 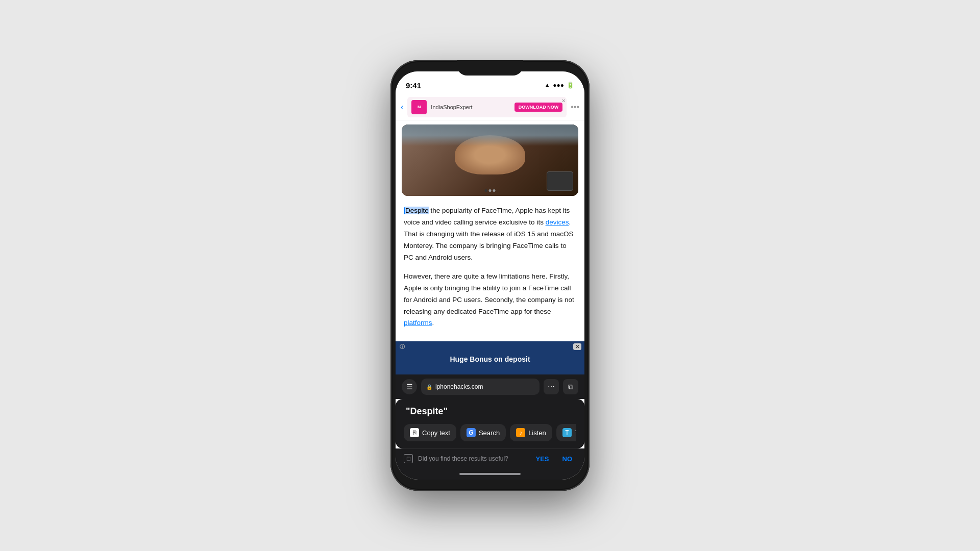 I want to click on selection-action-buttons: ⎘ Copy text G Search ♪ Listen T Tran..., so click(x=490, y=433).